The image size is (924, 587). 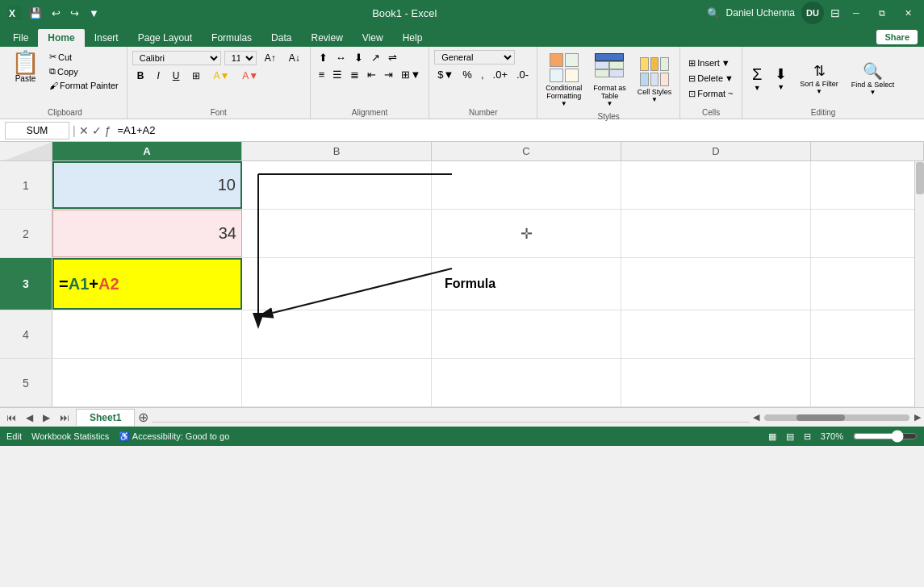 I want to click on tab-page-layout: Page Layout, so click(x=165, y=38).